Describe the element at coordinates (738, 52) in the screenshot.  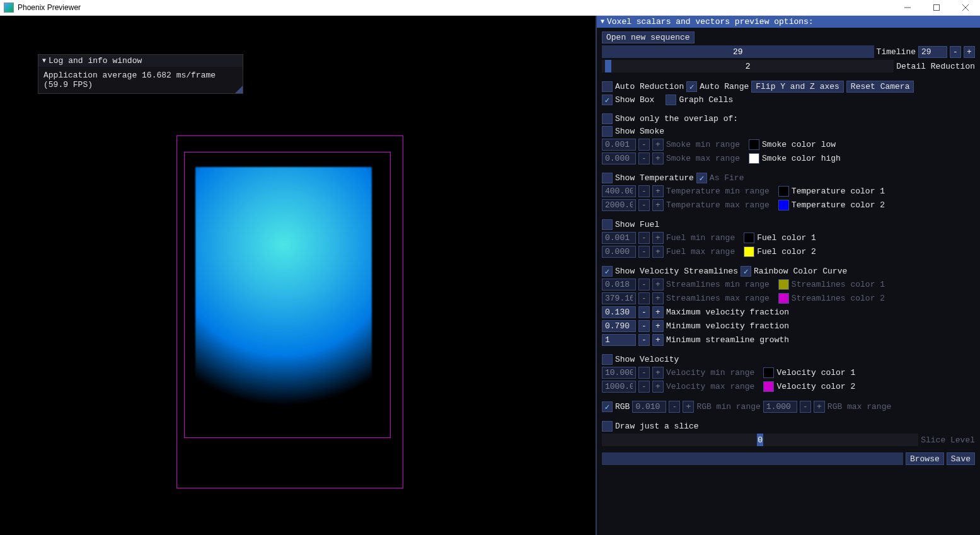
I see `timeline-slider: 29` at that location.